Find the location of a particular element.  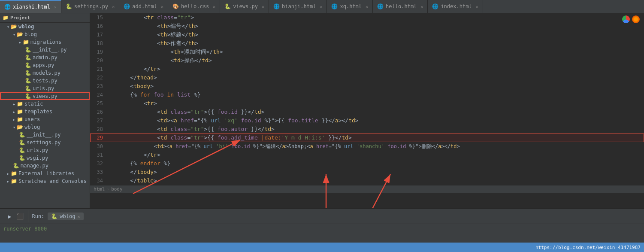

run-server-text: runserver 8000 is located at coordinates (25, 229).